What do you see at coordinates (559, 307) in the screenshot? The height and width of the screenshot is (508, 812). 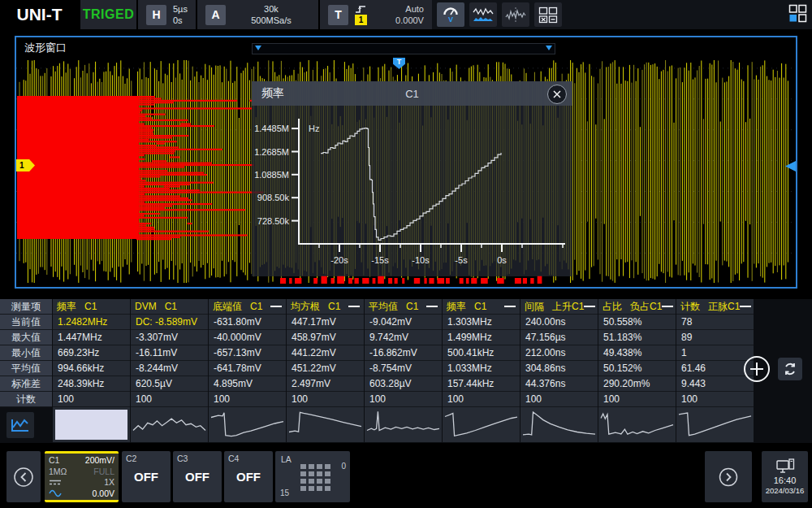 I see `measure-column-header: 间隔上升C1` at bounding box center [559, 307].